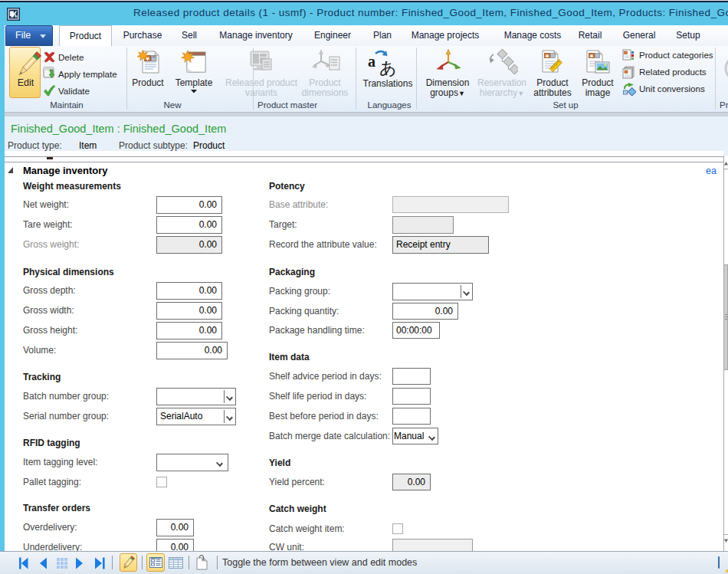 This screenshot has width=728, height=574. What do you see at coordinates (388, 67) in the screenshot?
I see `svg-text: あ` at bounding box center [388, 67].